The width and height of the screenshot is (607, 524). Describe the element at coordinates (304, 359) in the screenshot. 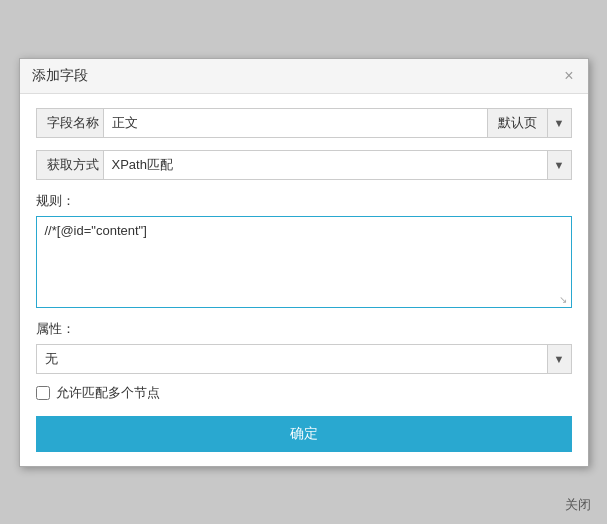

I see `attribute-select-row: 无 ▼` at that location.